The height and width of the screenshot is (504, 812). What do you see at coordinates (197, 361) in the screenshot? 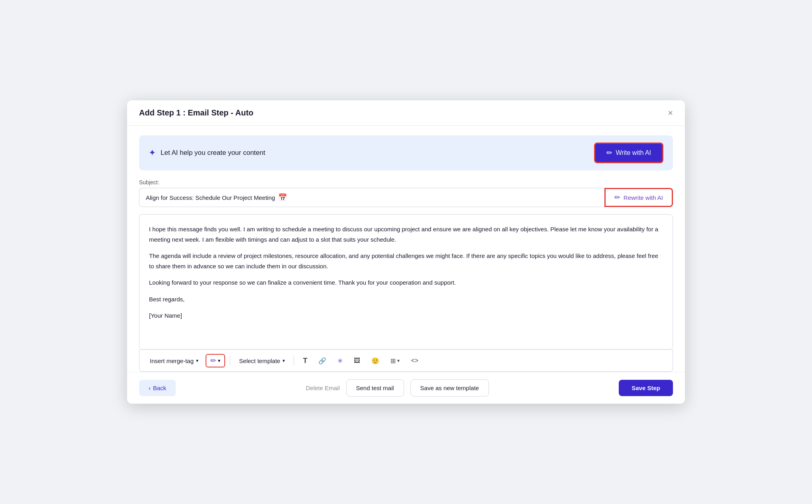
I see `merge-tag-chevron-icon: ▾` at bounding box center [197, 361].